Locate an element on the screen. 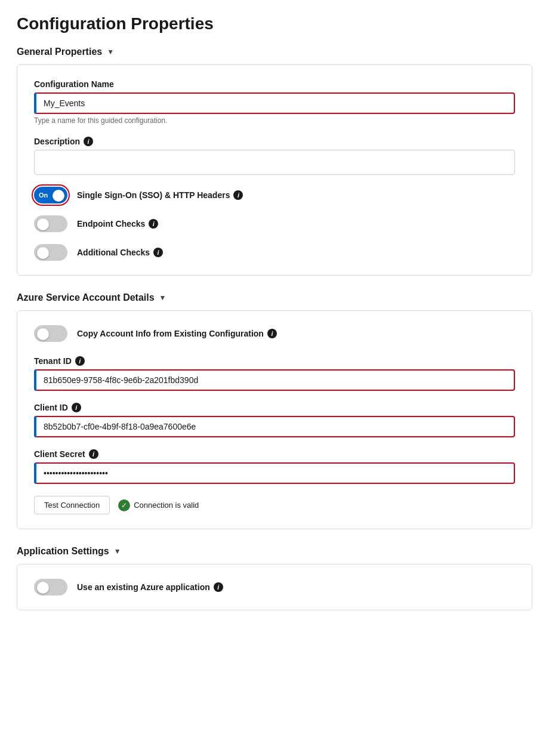 The image size is (549, 756). description-info-icon: i is located at coordinates (88, 141).